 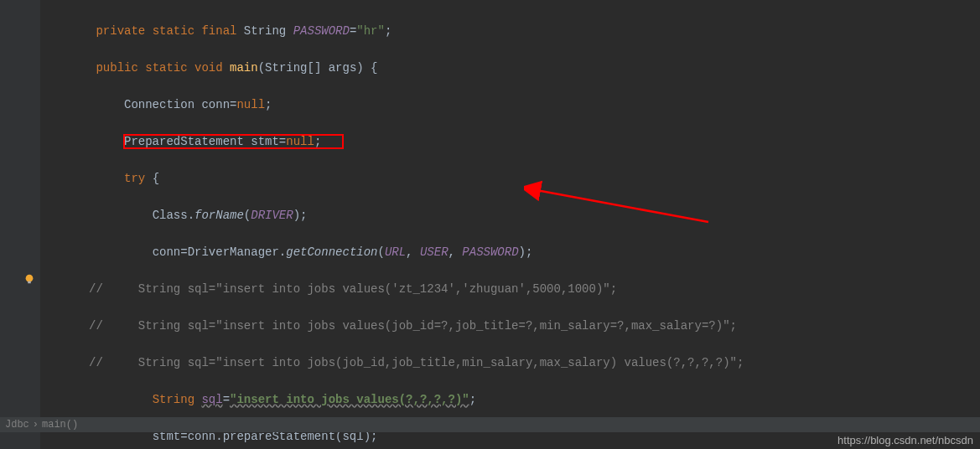 I want to click on keyword: private static final, so click(x=169, y=31).